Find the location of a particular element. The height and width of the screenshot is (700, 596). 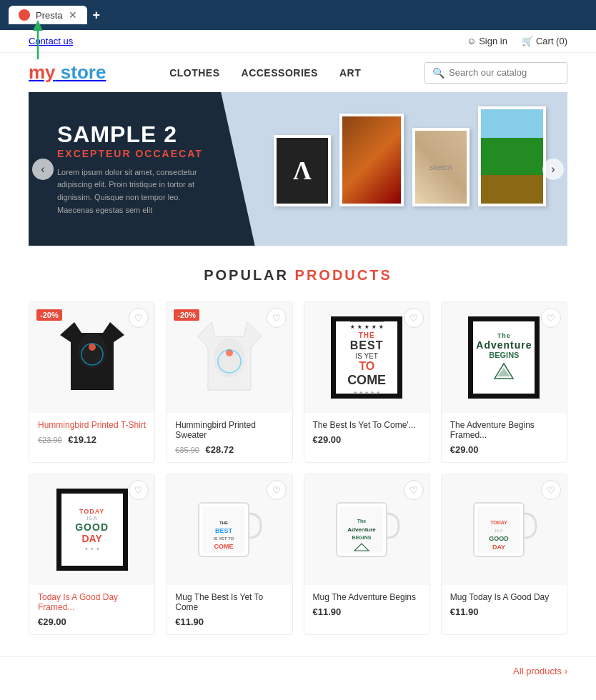

wishlist-button-mug-adventure: ♡ is located at coordinates (414, 490).